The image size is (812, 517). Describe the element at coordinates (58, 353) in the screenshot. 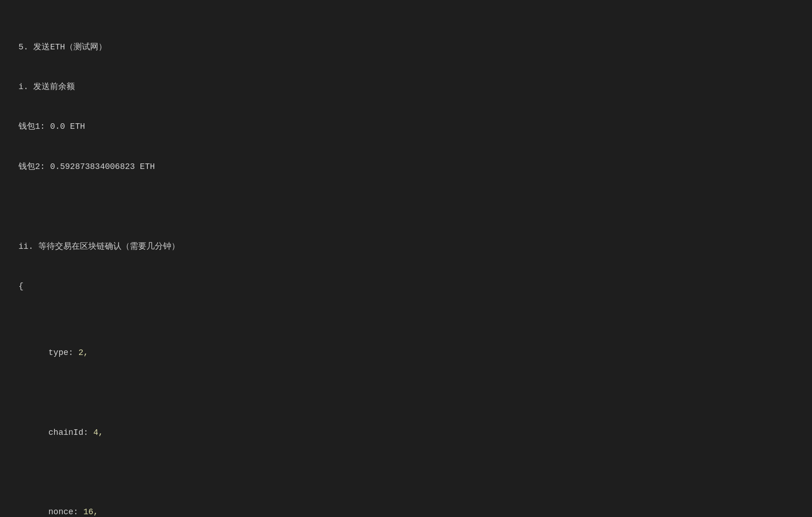

I see `type-key: type:` at that location.